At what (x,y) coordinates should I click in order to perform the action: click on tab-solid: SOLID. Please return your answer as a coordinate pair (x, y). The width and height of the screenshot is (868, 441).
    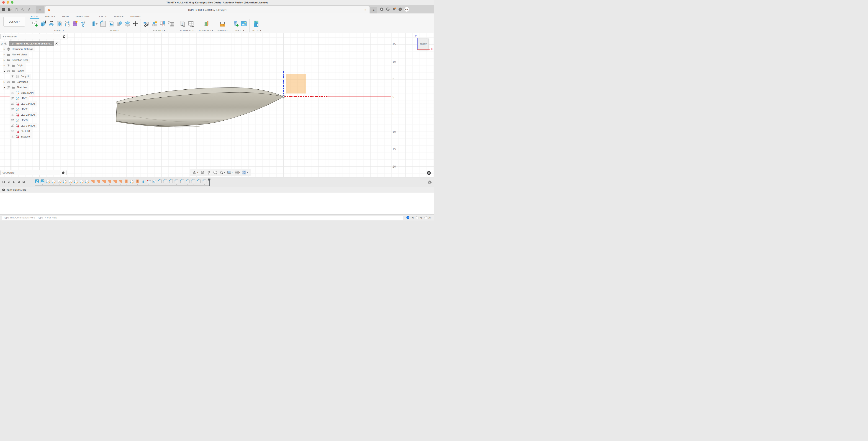
    Looking at the image, I should click on (34, 17).